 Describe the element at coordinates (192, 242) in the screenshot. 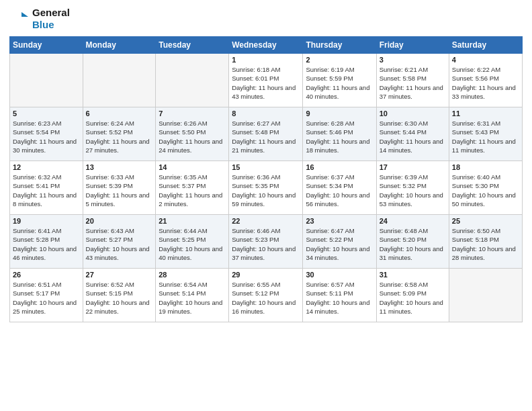

I see `calendar-day-cell: 21Sunrise: 6:44 AMSunset: 5:25 PMDayligh…` at that location.